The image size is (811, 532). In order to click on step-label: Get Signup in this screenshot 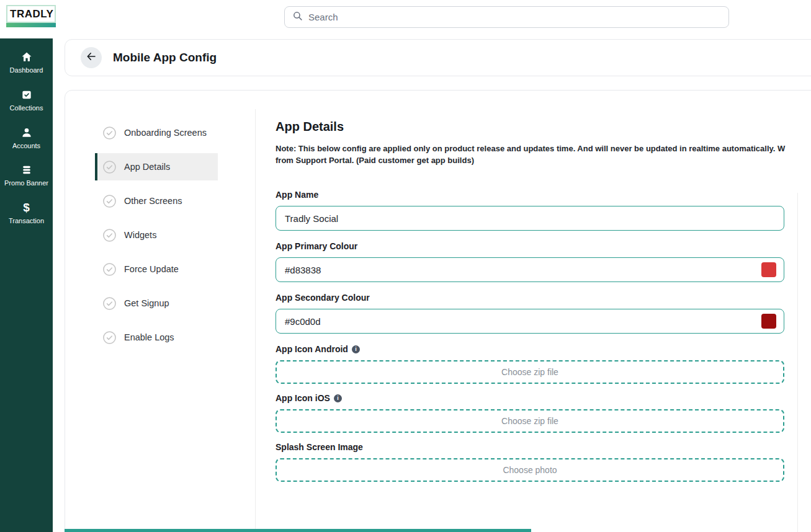, I will do `click(146, 303)`.